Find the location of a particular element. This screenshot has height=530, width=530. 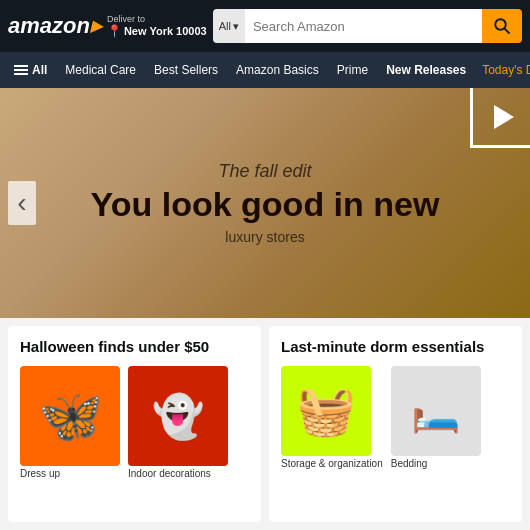

play-button is located at coordinates (500, 118).